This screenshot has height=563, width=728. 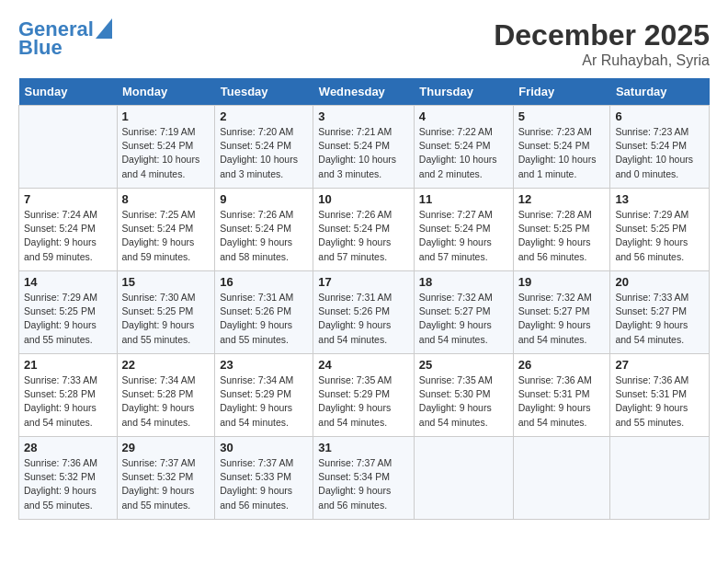 I want to click on day-info: Sunrise: 7:27 AM Sunset: 5:24 PM Dayligh…, so click(x=463, y=236).